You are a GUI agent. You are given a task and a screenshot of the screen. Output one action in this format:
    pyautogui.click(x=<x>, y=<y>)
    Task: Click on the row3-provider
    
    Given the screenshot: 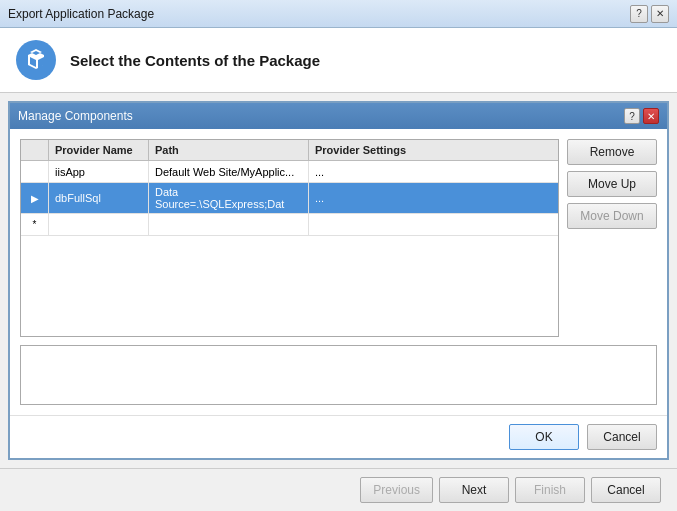 What is the action you would take?
    pyautogui.click(x=99, y=224)
    